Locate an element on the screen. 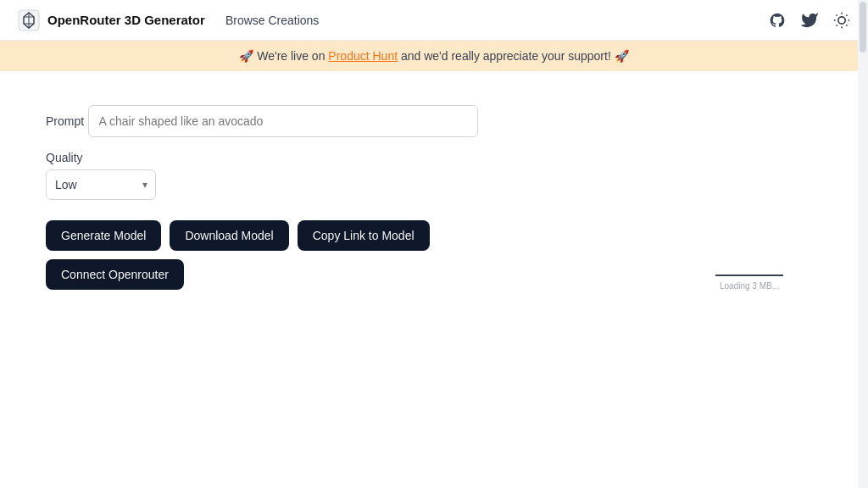 This screenshot has height=488, width=868. loading-area: Loading 3 MB... is located at coordinates (749, 283).